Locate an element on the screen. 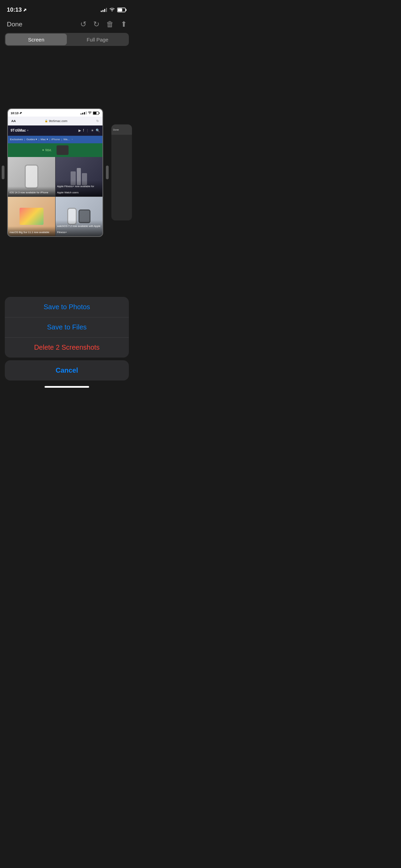  mini-status-bar: 10:13 is located at coordinates (55, 113).